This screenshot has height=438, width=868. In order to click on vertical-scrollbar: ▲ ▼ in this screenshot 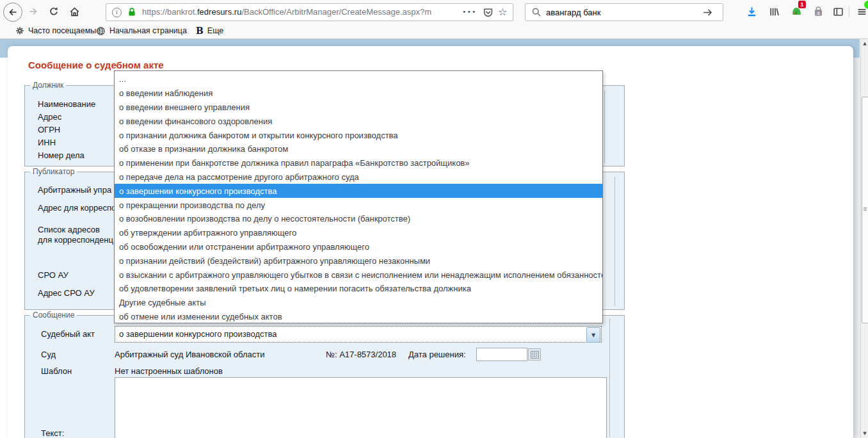, I will do `click(864, 238)`.